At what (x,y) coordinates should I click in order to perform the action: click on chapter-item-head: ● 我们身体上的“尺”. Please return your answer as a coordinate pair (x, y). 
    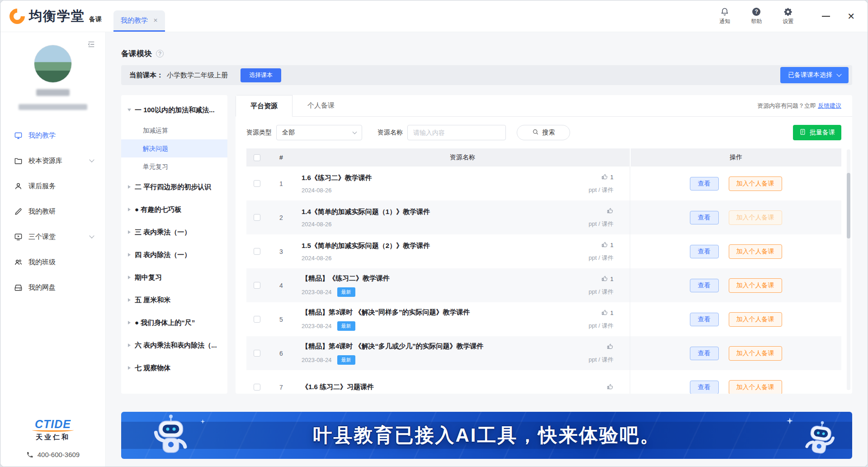
    Looking at the image, I should click on (175, 323).